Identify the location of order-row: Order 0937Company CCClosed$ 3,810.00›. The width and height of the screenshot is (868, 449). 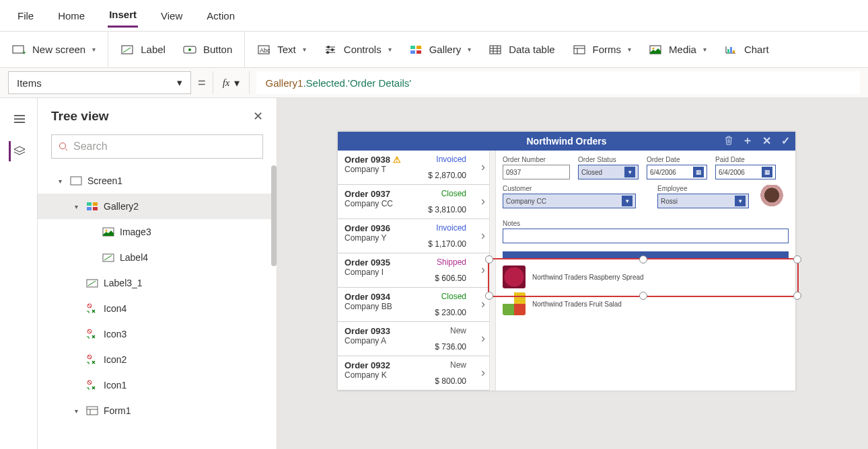
(413, 202).